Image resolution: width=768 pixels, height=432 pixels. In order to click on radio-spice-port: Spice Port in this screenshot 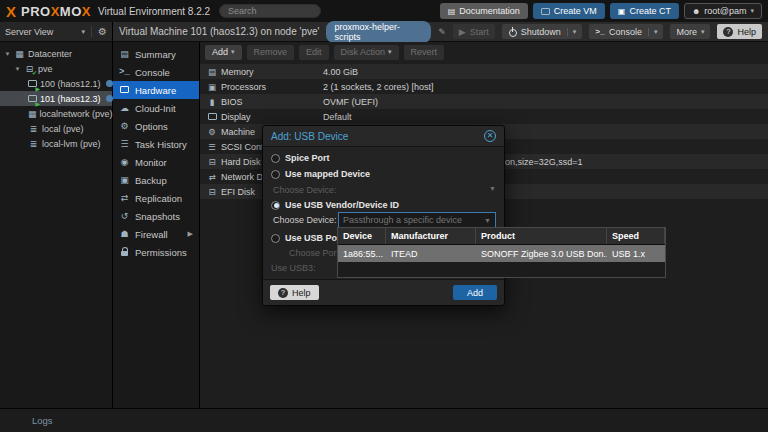, I will do `click(300, 158)`.